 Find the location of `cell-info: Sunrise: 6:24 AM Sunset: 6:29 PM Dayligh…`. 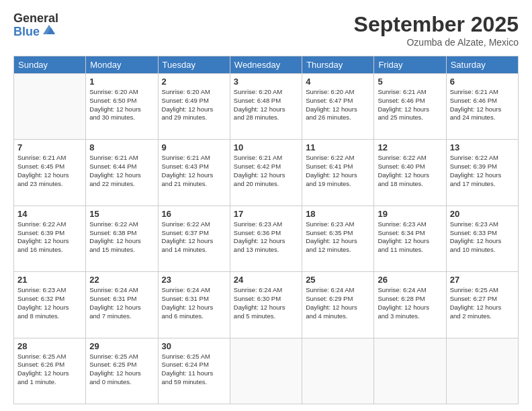

cell-info: Sunrise: 6:24 AM Sunset: 6:29 PM Dayligh… is located at coordinates (338, 304).